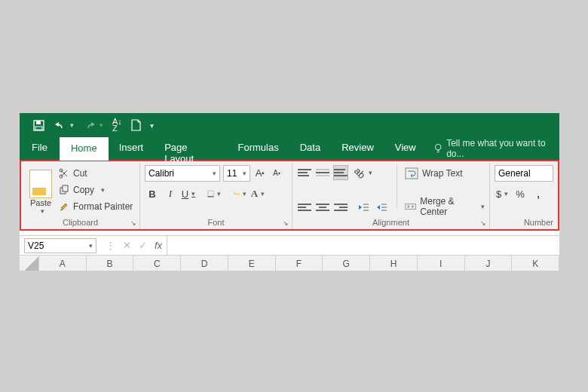 The image size is (588, 392). What do you see at coordinates (214, 194) in the screenshot?
I see `borders-button: ▾` at bounding box center [214, 194].